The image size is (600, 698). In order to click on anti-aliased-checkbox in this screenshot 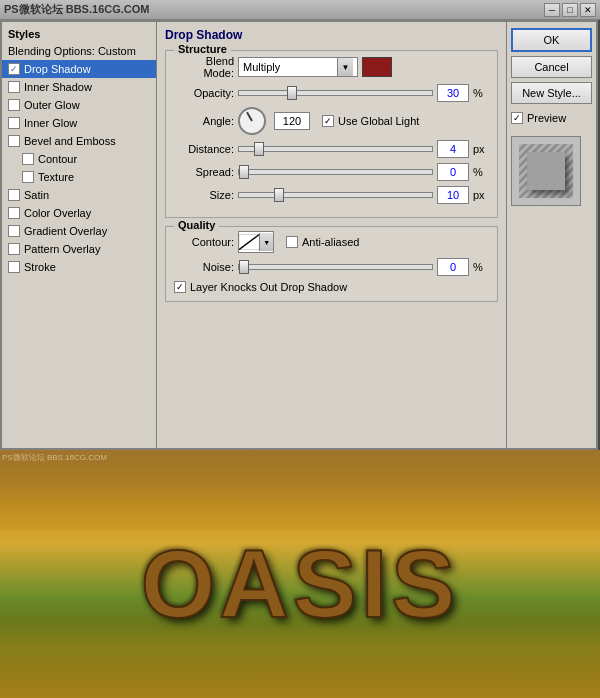, I will do `click(292, 242)`.